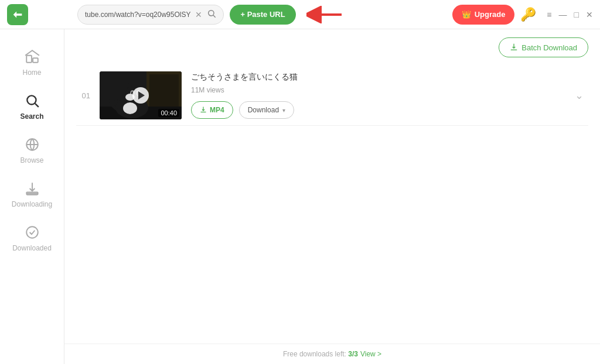  What do you see at coordinates (300, 15) in the screenshot?
I see `titlebar: tube.com/watch?v=oq20w95OlSY ✕ + Paste U…` at bounding box center [300, 15].